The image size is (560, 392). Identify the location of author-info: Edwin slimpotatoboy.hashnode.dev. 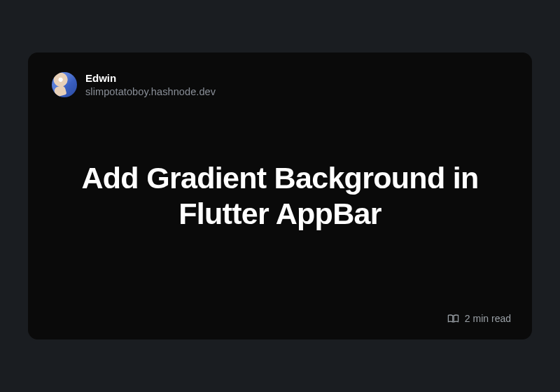
(150, 85).